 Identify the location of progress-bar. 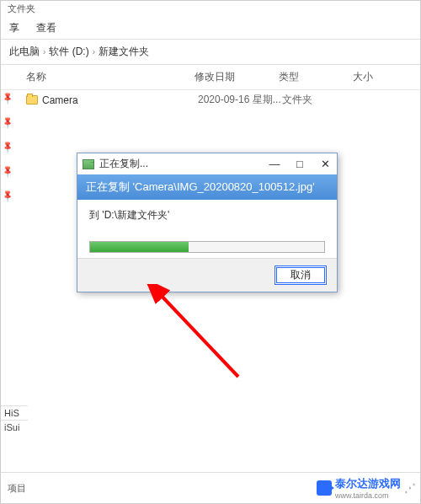
(207, 247).